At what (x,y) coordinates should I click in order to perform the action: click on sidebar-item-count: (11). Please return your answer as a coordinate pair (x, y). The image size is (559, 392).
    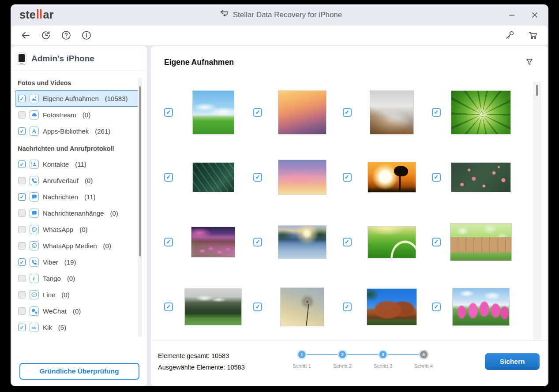
    Looking at the image, I should click on (81, 164).